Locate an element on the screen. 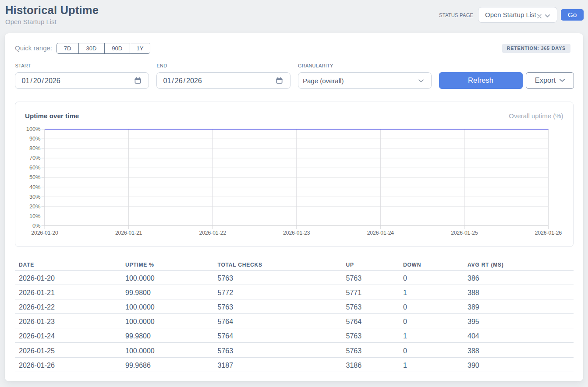  svg-text: 2026-01-21 is located at coordinates (129, 233).